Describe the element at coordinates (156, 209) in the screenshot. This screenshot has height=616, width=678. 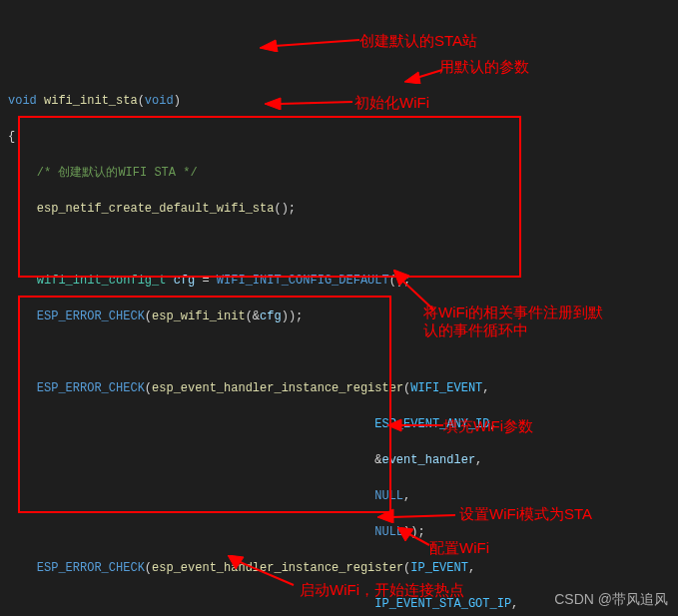
I see `fn-call: esp_netif_create_default_wifi_sta` at that location.